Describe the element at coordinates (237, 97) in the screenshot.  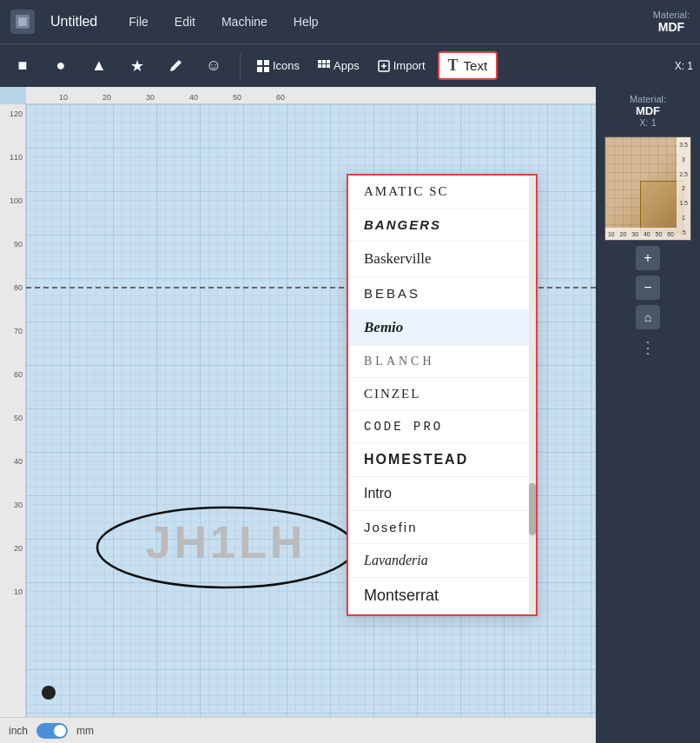
I see `ruler-h-tick-50: 50` at that location.